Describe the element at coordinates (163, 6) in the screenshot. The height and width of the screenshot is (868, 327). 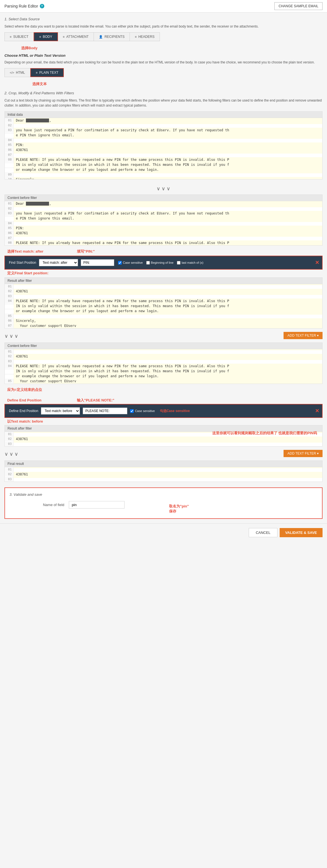
I see `top-bar: Parsing Rule Editor ? CHANGE SAMPLE EMAI…` at that location.